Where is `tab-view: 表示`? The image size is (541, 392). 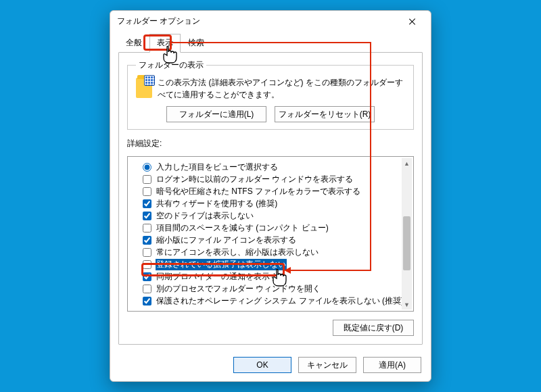 tab-view: 表示 is located at coordinates (165, 43).